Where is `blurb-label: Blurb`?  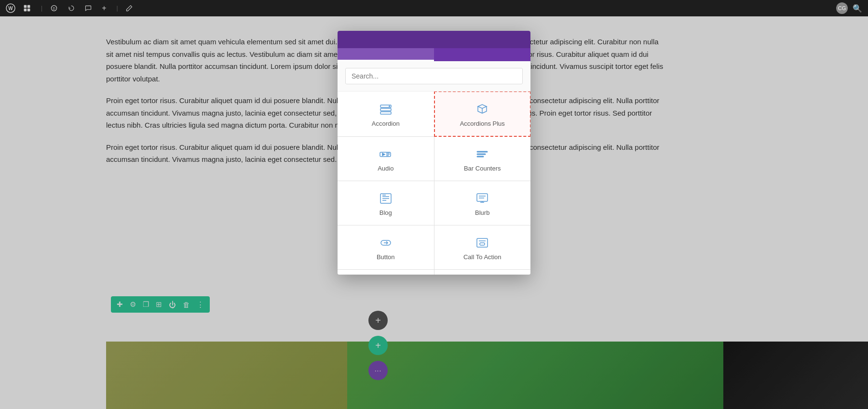 blurb-label: Blurb is located at coordinates (482, 213).